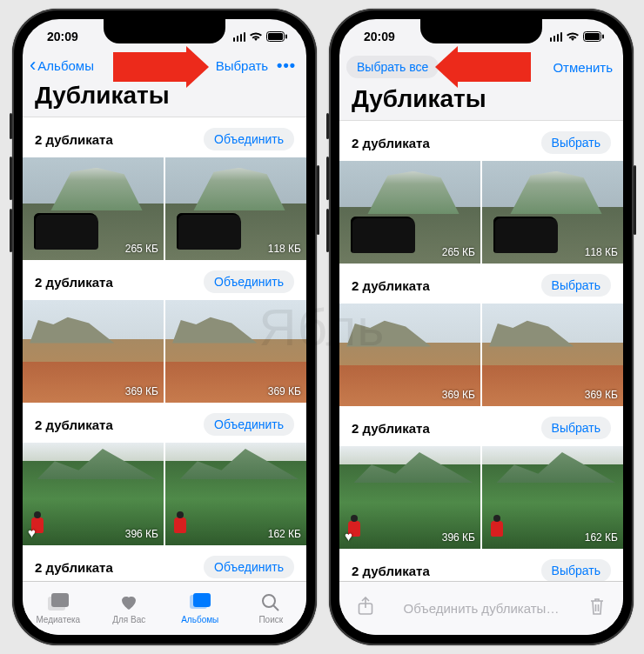 This screenshot has height=654, width=644. What do you see at coordinates (481, 608) in the screenshot?
I see `bottom-toolbar: Объединить дубликаты…` at bounding box center [481, 608].